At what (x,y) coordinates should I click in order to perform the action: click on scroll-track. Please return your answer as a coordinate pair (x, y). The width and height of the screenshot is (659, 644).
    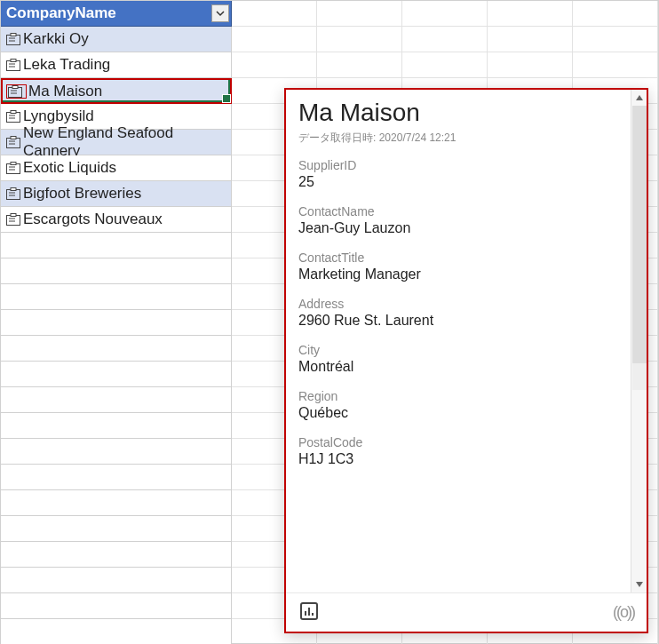
    Looking at the image, I should click on (639, 341).